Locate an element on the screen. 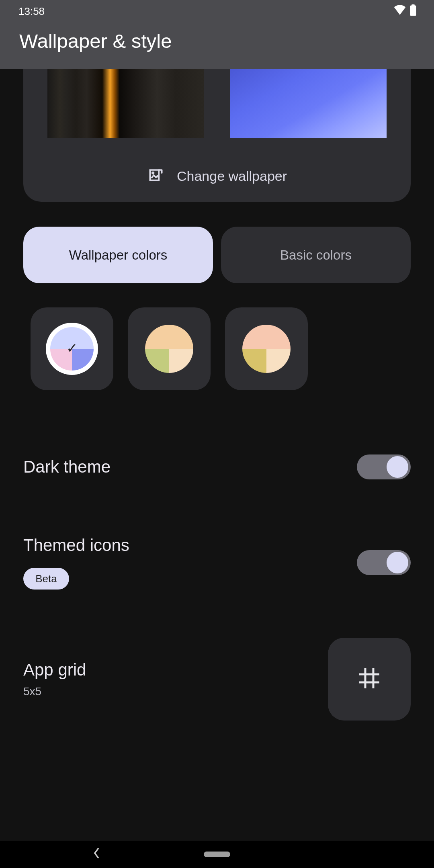  page-title: Wallpaper & style is located at coordinates (217, 41).